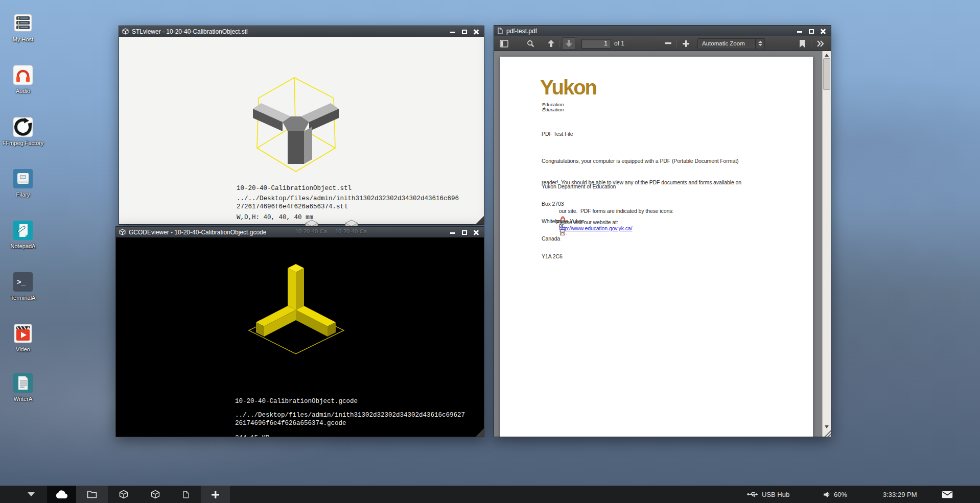  Describe the element at coordinates (776, 494) in the screenshot. I see `usb-label: USB Hub` at that location.